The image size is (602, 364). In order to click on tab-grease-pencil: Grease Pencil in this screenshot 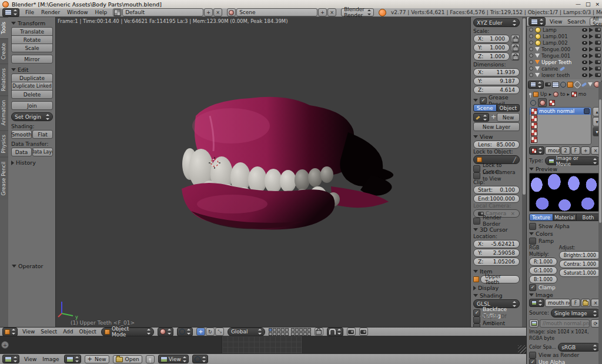, I will do `click(4, 179)`.